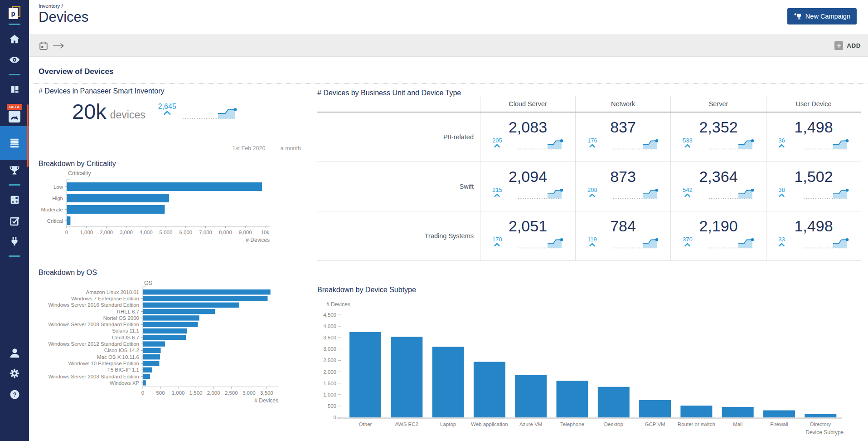 The width and height of the screenshot is (868, 441). I want to click on sidebar-scrollbar-thumb, so click(28, 136).